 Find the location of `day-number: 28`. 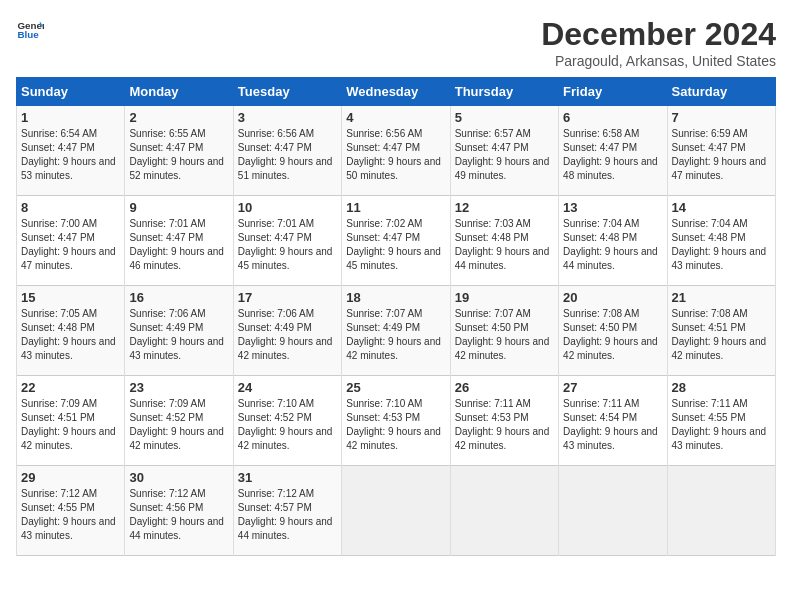

day-number: 28 is located at coordinates (722, 388).